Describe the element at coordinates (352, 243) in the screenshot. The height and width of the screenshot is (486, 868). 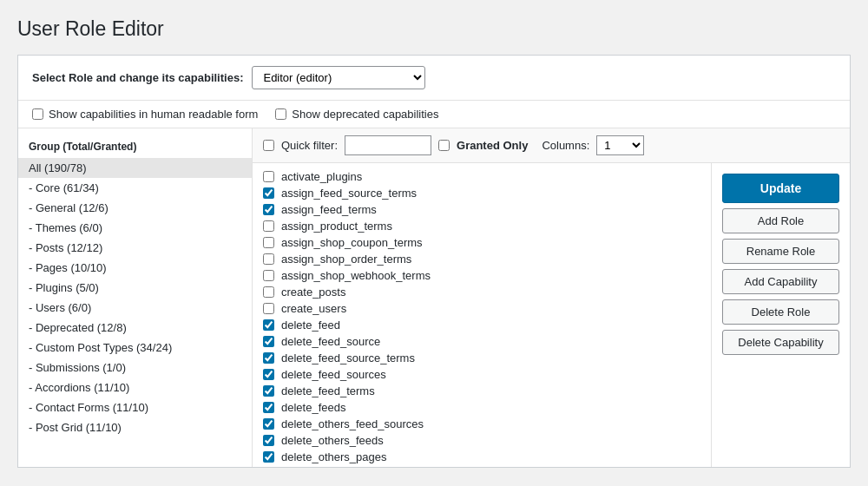
I see `cap-label-assign-shop-coupon-terms: assign_shop_coupon_terms` at that location.